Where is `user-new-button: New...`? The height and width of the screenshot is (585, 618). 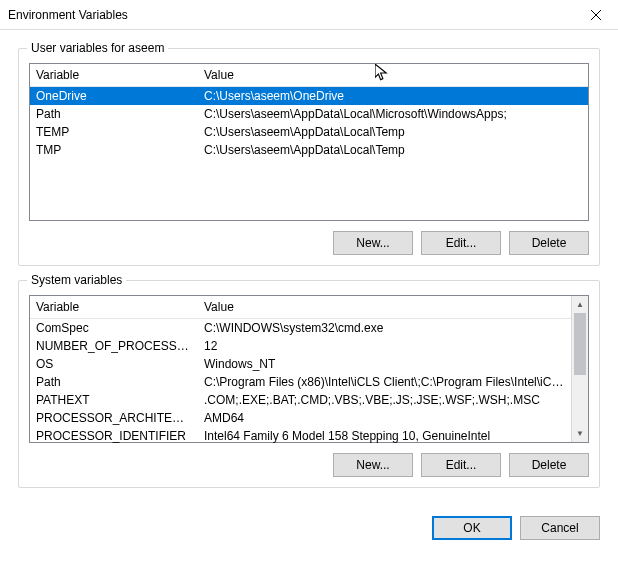
user-new-button: New... is located at coordinates (373, 243).